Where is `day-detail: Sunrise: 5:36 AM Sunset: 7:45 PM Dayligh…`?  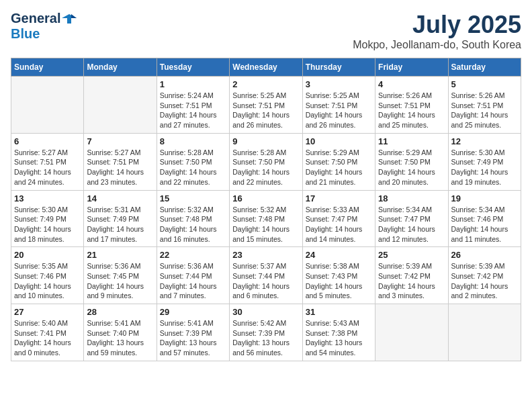
day-detail: Sunrise: 5:36 AM Sunset: 7:45 PM Dayligh… is located at coordinates (120, 281).